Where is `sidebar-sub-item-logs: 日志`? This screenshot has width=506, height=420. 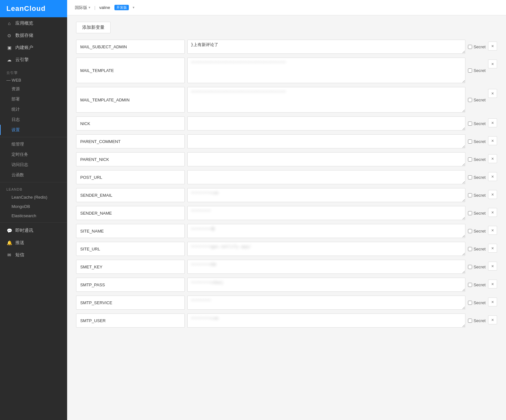 sidebar-sub-item-logs: 日志 is located at coordinates (34, 120).